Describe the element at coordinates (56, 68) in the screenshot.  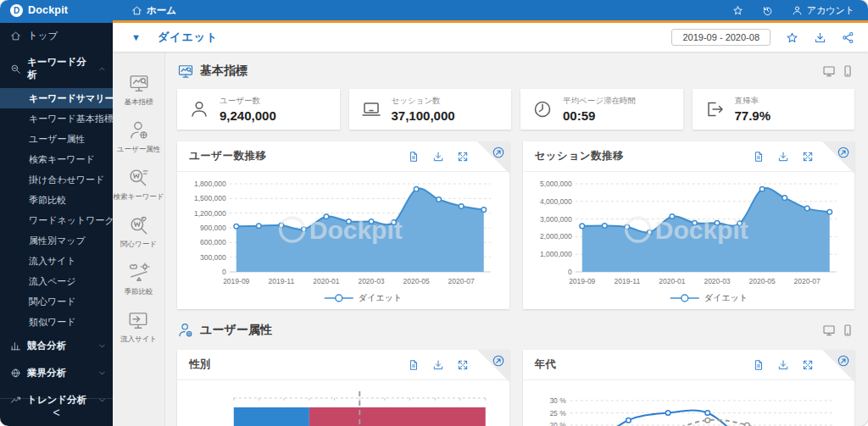
I see `sidebar-section-keyword-analysis: キーワード分析` at that location.